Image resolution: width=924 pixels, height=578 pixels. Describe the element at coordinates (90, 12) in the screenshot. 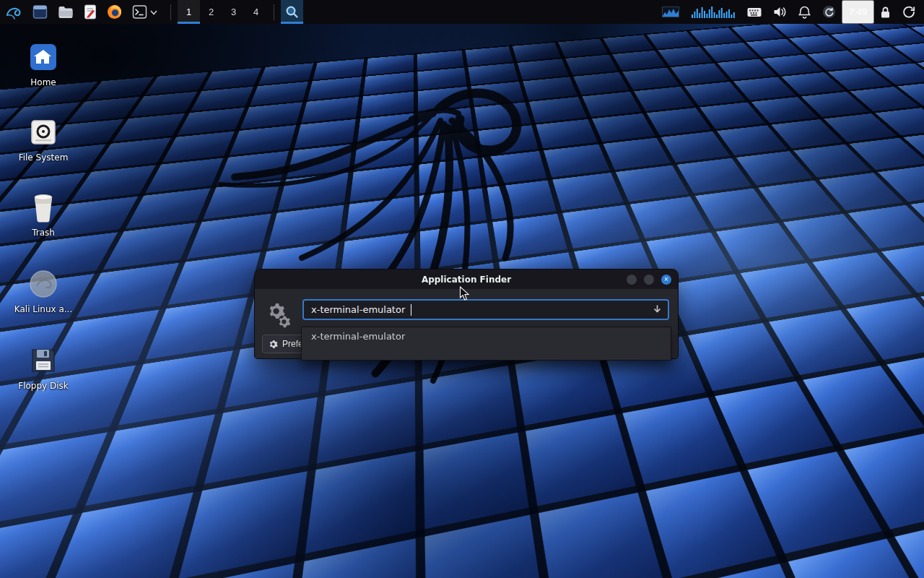

I see `text-editor-icon` at that location.